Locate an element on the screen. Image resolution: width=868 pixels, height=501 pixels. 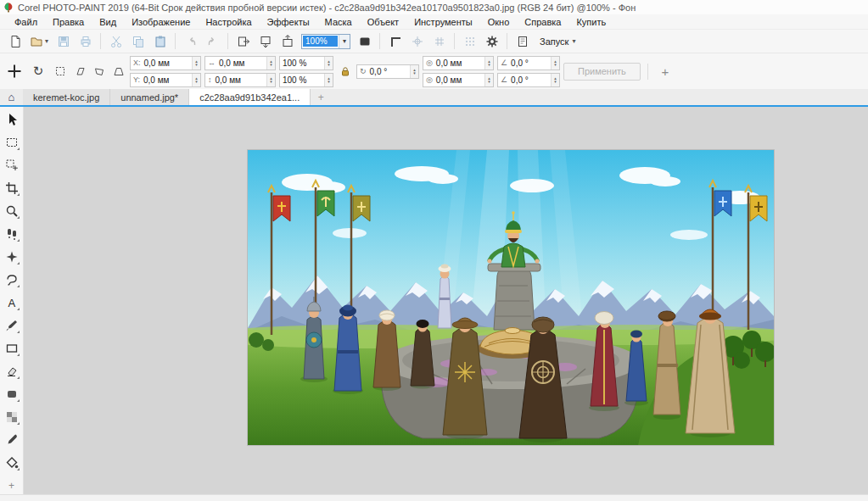
skew-x-spinner: ▴▾ is located at coordinates (555, 63).